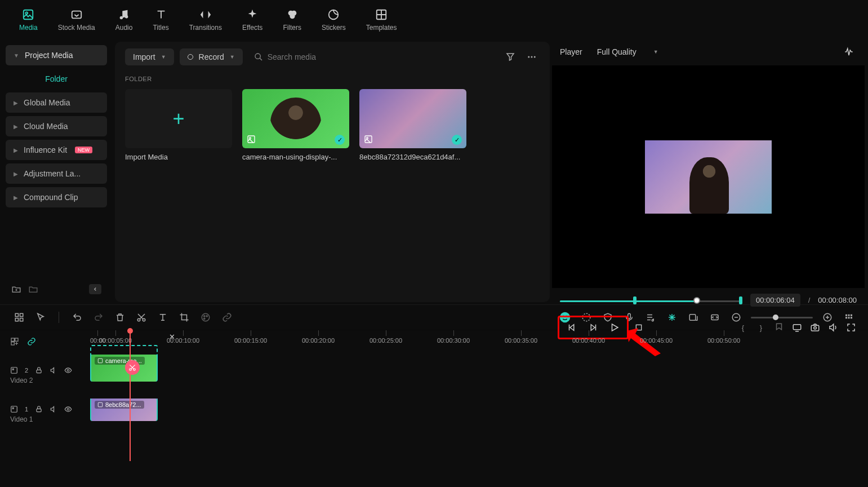  Describe the element at coordinates (413, 125) in the screenshot. I see `media-item-nebula: ✓ 8ebc88a72312d9eca621d4af...` at that location.